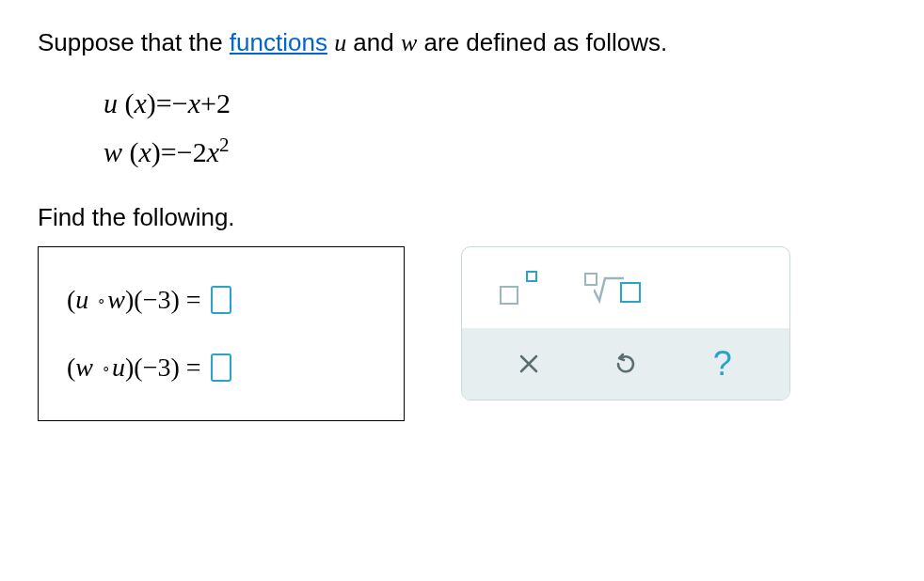 Image resolution: width=924 pixels, height=581 pixels. What do you see at coordinates (723, 364) in the screenshot?
I see `help-button: ?` at bounding box center [723, 364].